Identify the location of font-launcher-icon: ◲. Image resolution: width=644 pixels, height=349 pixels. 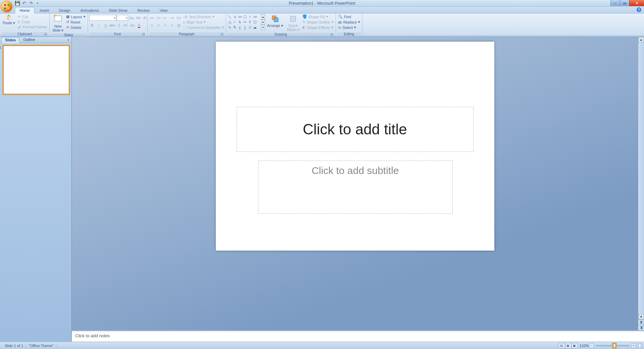
(144, 34).